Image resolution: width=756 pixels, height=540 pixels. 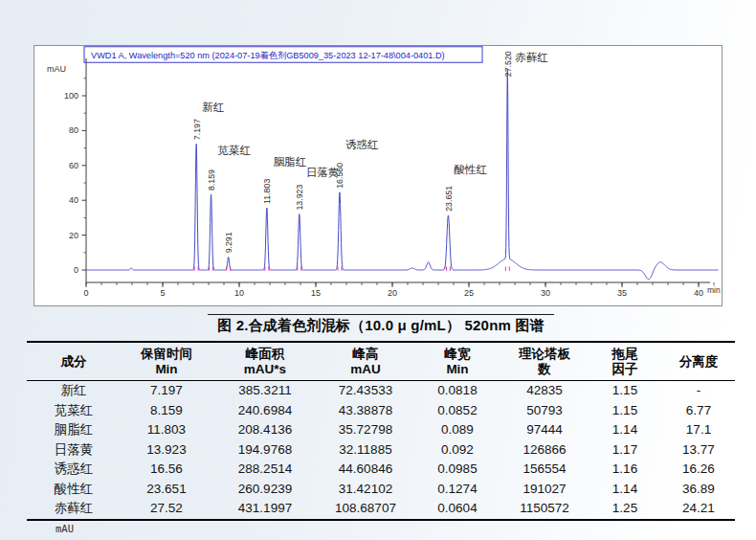 What do you see at coordinates (532, 57) in the screenshot?
I see `peak-name-label: 赤藓红` at bounding box center [532, 57].